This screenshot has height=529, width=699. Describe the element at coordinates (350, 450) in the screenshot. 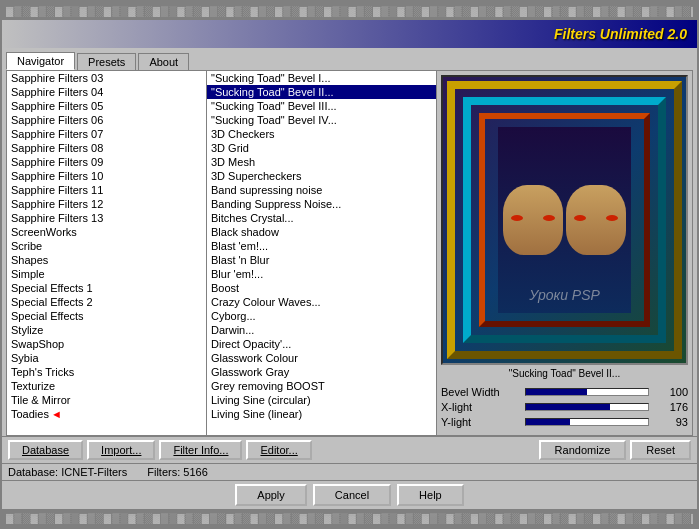

I see `bottom-toolbar: Database Import... Filter Info... Editor…` at that location.